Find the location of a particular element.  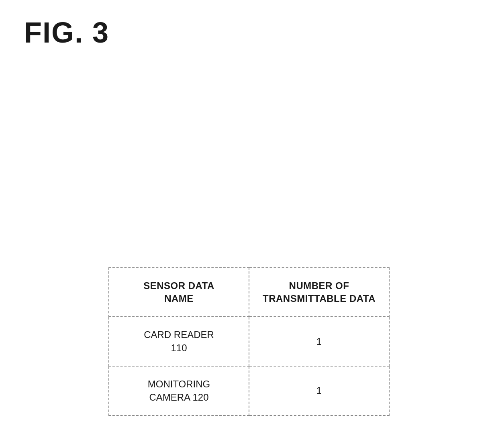

column-header-sensor-name: SENSOR DATANAME is located at coordinates (179, 292).